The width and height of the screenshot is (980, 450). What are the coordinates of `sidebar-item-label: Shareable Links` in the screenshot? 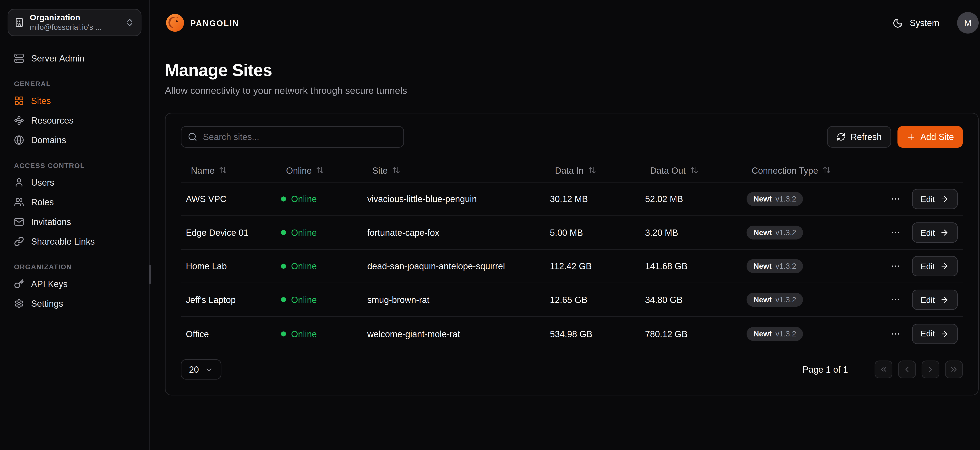 It's located at (63, 242).